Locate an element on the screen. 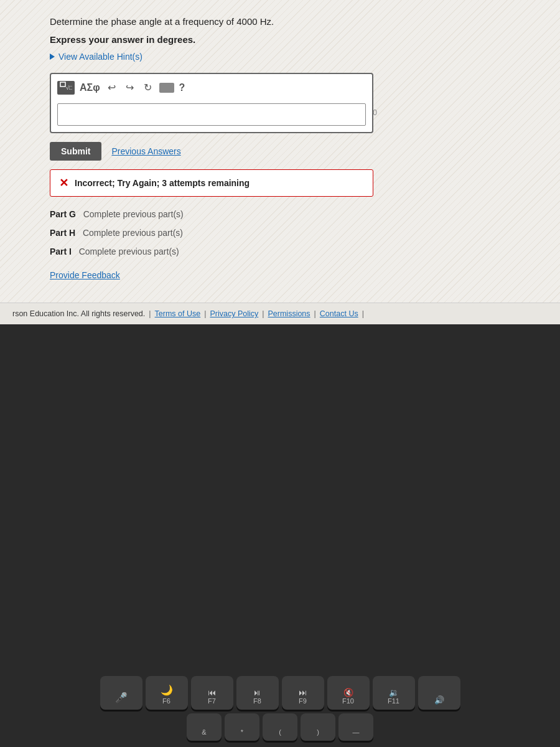 Image resolution: width=560 pixels, height=747 pixels. feedback-link: Provide Feedback is located at coordinates (85, 275).